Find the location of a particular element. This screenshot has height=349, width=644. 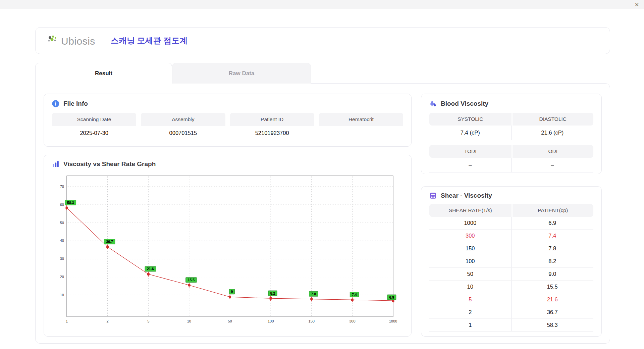

shear-rate-cell: 150 is located at coordinates (470, 248).